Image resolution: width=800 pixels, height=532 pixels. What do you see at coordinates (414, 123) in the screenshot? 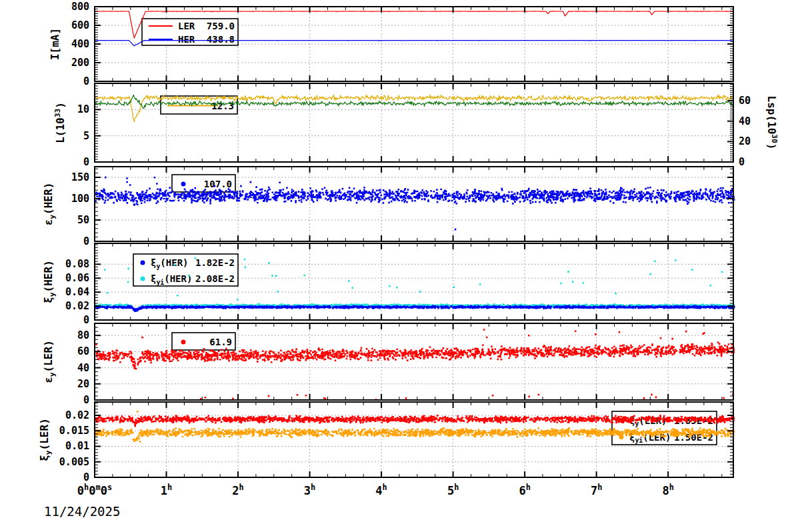
I see `ticks` at bounding box center [414, 123].